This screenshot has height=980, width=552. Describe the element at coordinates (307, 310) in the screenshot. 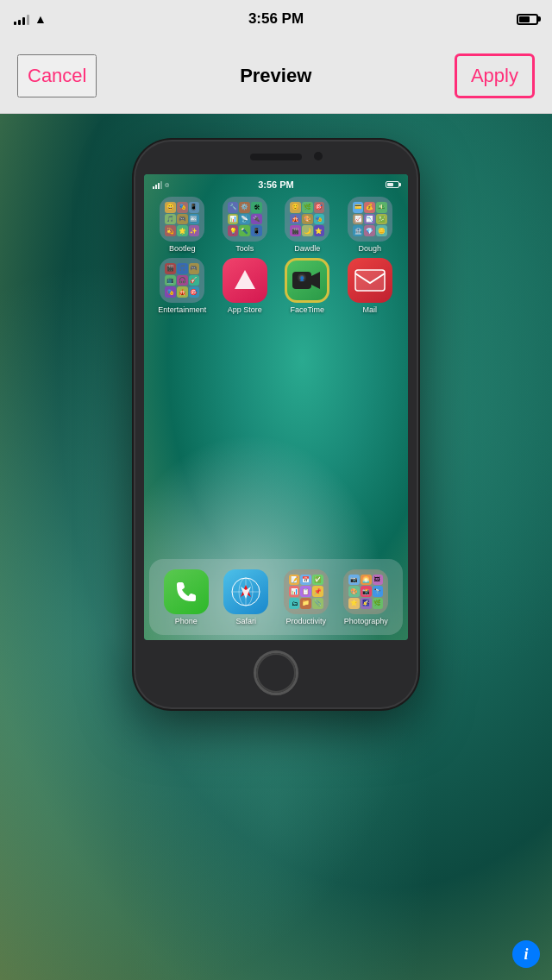

I see `facetime-label: FaceTime` at that location.